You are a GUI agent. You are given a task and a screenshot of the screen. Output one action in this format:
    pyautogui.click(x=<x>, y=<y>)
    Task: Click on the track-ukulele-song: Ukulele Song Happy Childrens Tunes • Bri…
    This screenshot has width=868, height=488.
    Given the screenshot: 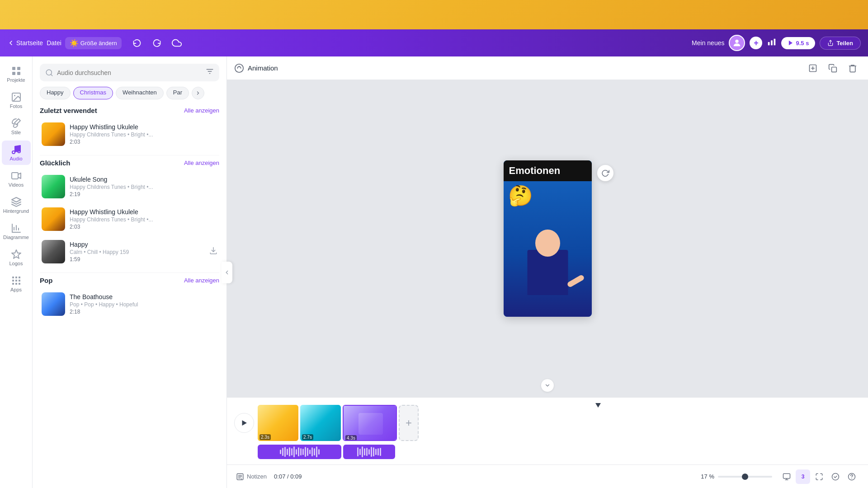 What is the action you would take?
    pyautogui.click(x=129, y=187)
    